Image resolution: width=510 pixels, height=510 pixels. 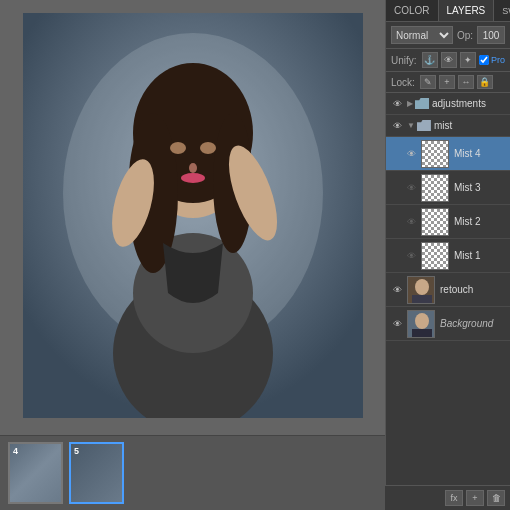 I want to click on layer-mist4: 👁 Mist 4, so click(x=448, y=154).